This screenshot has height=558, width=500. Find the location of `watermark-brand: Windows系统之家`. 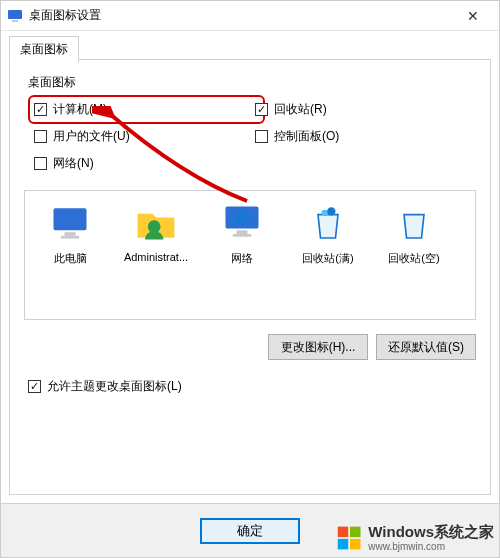

watermark-brand: Windows系统之家 is located at coordinates (431, 532).